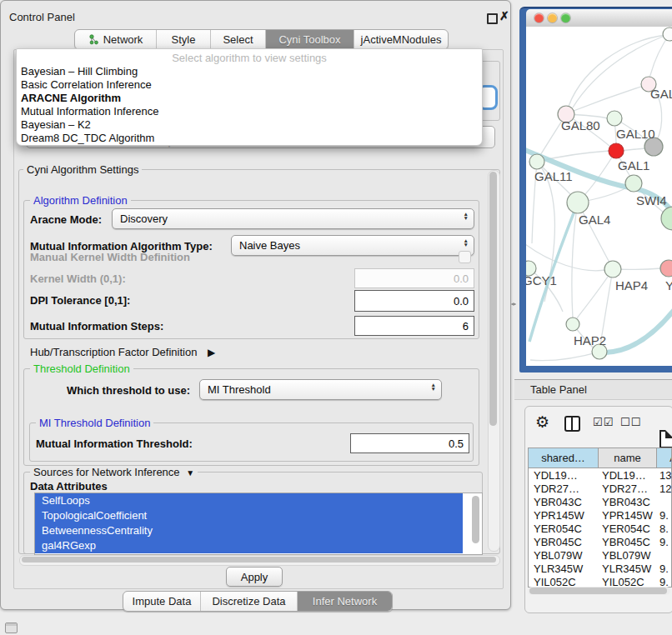 This screenshot has height=635, width=672. What do you see at coordinates (258, 523) in the screenshot?
I see `data-attributes-list: SelfLoopsTopologicalCoefficientBetweenne…` at bounding box center [258, 523].